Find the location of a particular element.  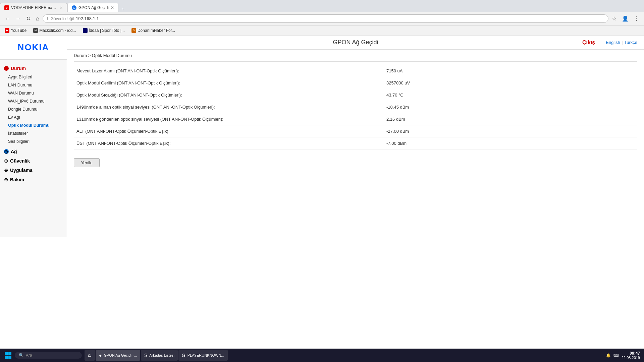

sidebar-item-istatistikler: İstatistikler is located at coordinates (34, 133).